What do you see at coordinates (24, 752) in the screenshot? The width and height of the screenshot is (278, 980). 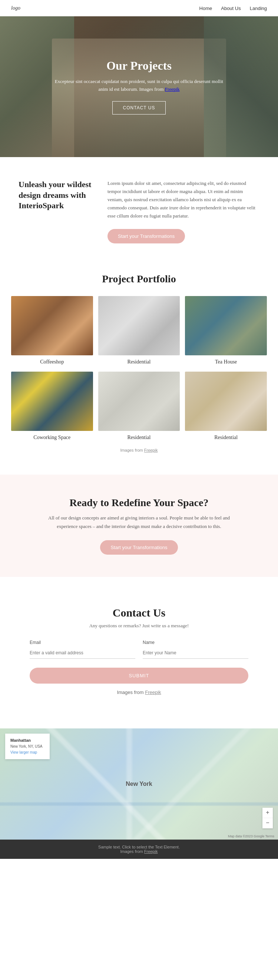 I see `map-view-larger: View larger map` at bounding box center [24, 752].